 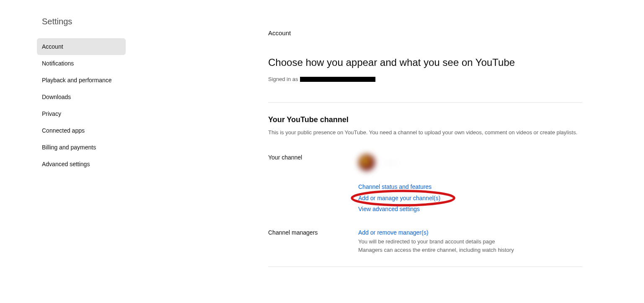 I want to click on link-add-remove-managers: Add or remove manager(s), so click(x=473, y=232).